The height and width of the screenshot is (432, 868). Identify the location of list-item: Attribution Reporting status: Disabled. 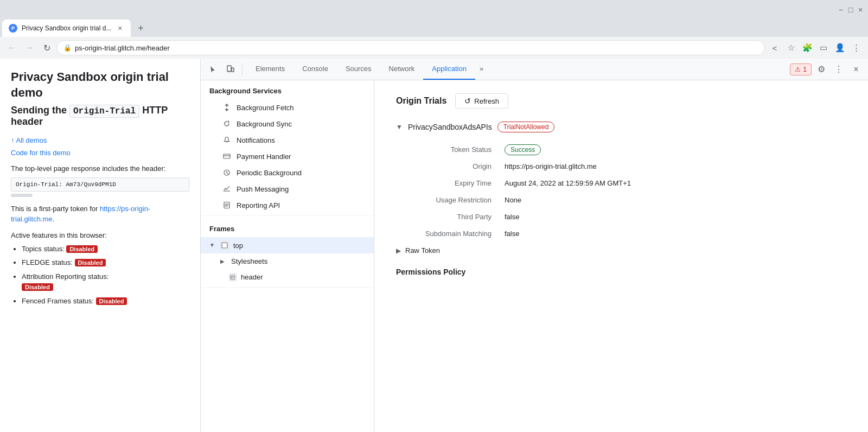
(105, 282).